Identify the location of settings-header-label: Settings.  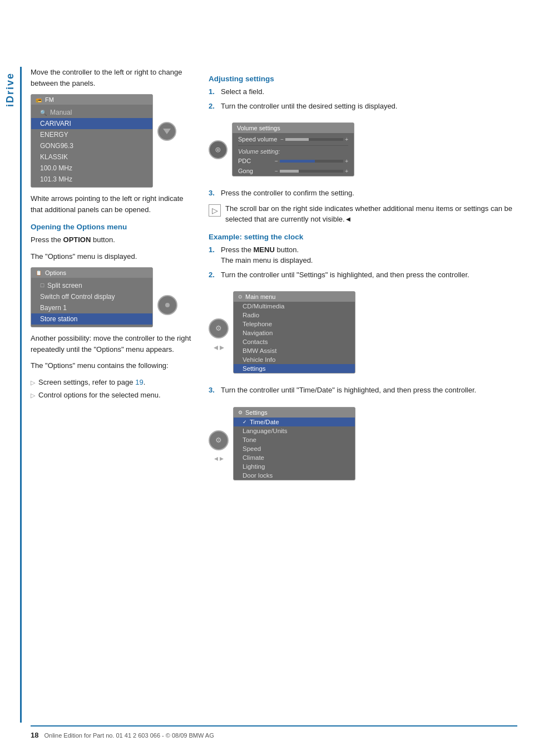
(256, 413).